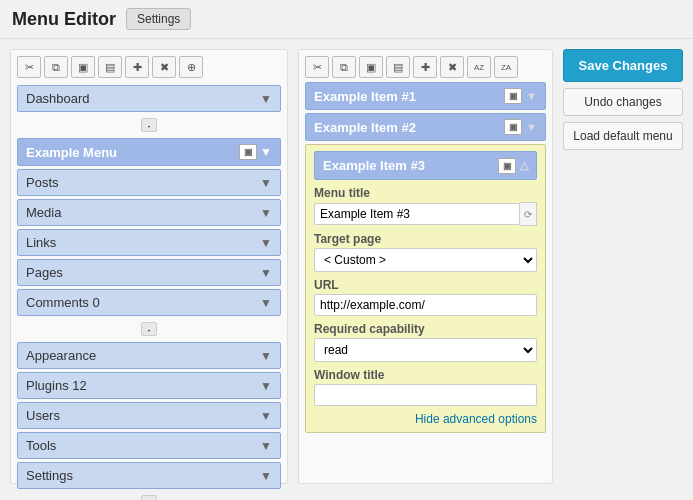  What do you see at coordinates (479, 67) in the screenshot?
I see `middle-sort-az-btn: AZ` at bounding box center [479, 67].